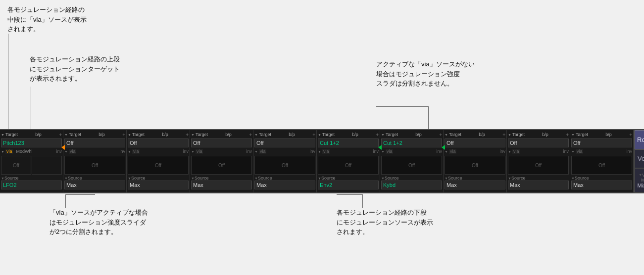 The image size is (644, 275). I want to click on slot-1-via-row: ▼ via inv, so click(95, 151).